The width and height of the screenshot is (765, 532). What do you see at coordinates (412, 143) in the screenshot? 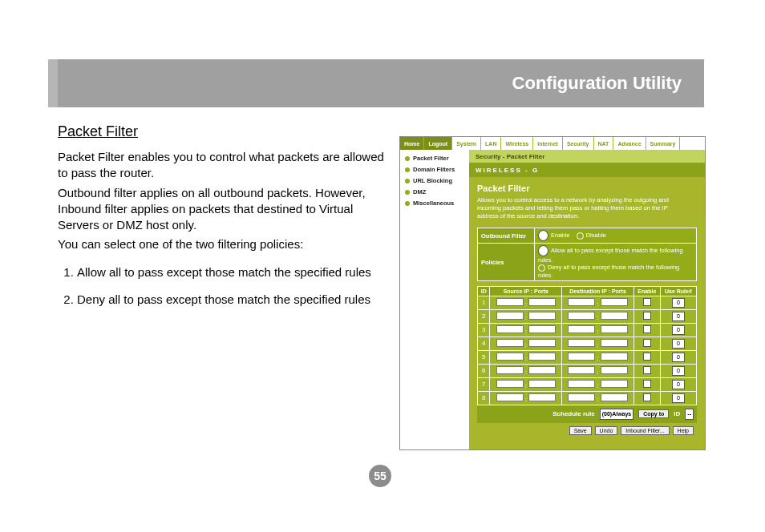
I see `tab-home: Home` at bounding box center [412, 143].